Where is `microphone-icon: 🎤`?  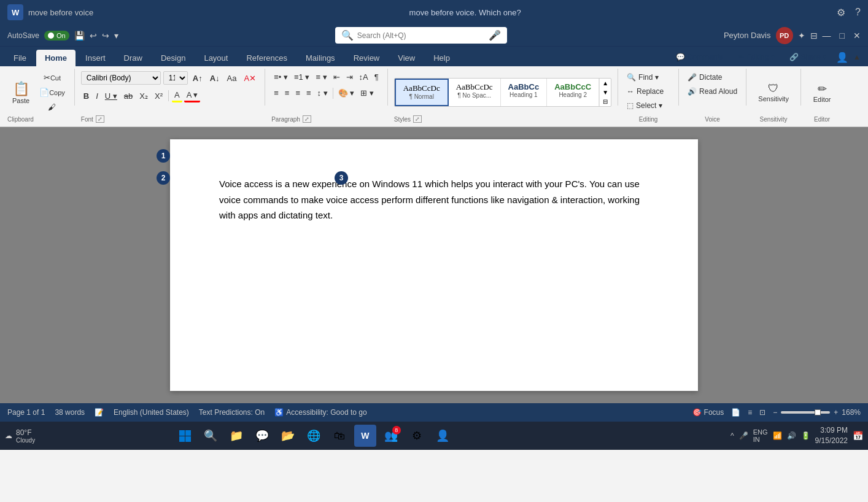
microphone-icon: 🎤 is located at coordinates (495, 36).